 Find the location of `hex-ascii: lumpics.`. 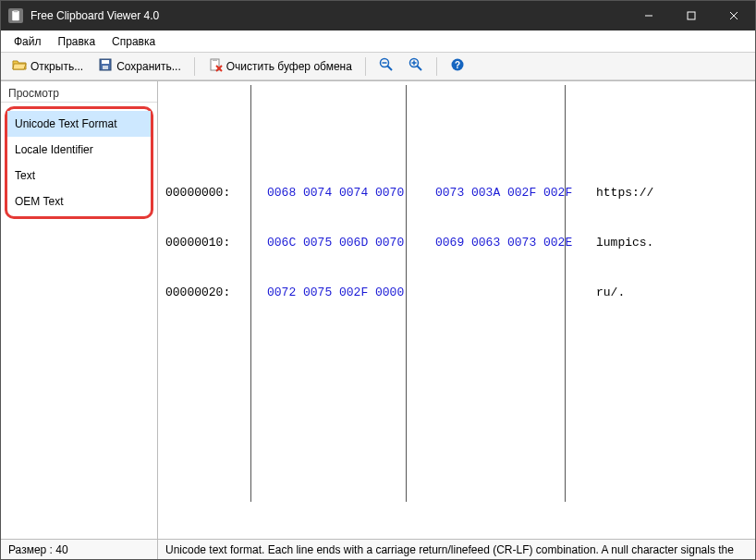

hex-ascii: lumpics. is located at coordinates (619, 243).